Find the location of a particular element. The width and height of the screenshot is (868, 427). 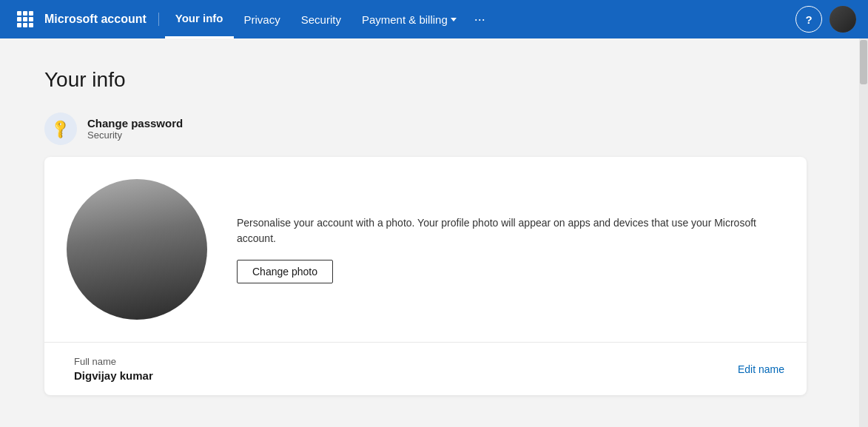

key-icon-circle: 🔑 is located at coordinates (61, 129).